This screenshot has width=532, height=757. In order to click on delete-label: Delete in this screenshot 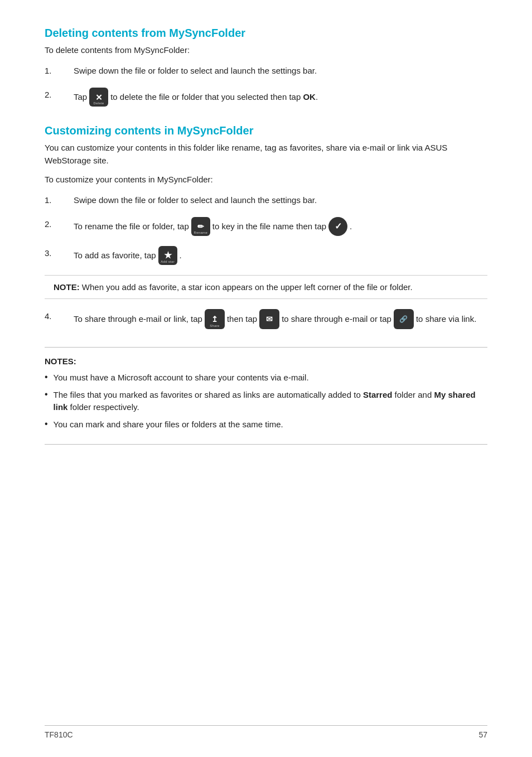, I will do `click(99, 103)`.